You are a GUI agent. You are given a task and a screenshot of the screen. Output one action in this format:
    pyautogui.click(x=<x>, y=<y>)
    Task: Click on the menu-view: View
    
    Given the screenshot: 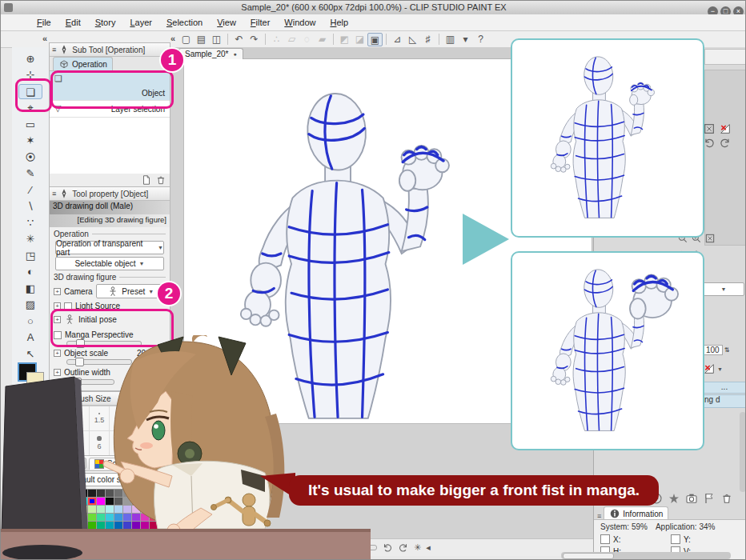 What is the action you would take?
    pyautogui.click(x=227, y=22)
    